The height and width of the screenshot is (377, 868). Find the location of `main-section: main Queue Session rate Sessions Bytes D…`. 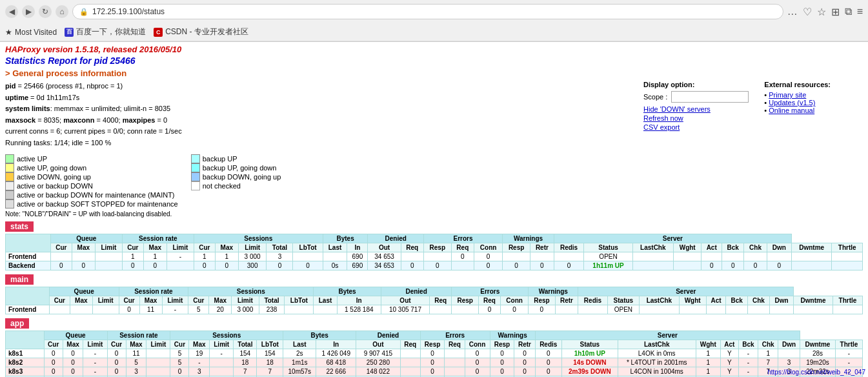

main-section: main Queue Session rate Sessions Bytes D… is located at coordinates (434, 294).